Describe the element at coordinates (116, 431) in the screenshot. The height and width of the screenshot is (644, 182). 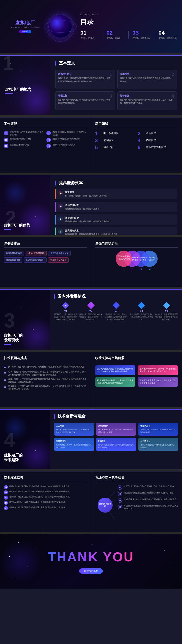
I see `inno-text: 通过区块链技术，实现虚拟电厂的去中心化管理和数据安全保障` at that location.